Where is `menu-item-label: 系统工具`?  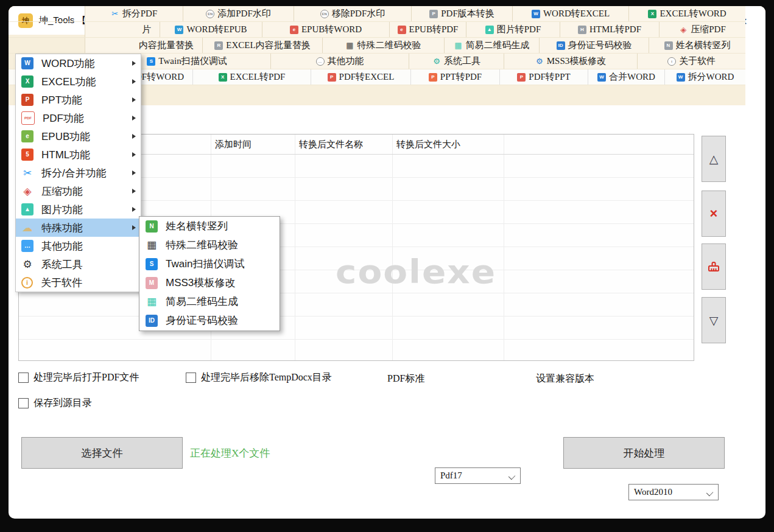
menu-item-label: 系统工具 is located at coordinates (62, 264).